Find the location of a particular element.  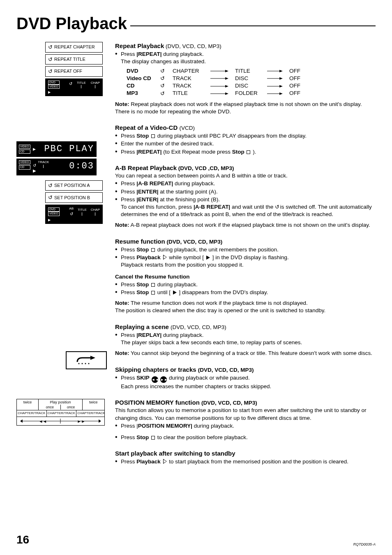

track-label: TRACK is located at coordinates (44, 163).